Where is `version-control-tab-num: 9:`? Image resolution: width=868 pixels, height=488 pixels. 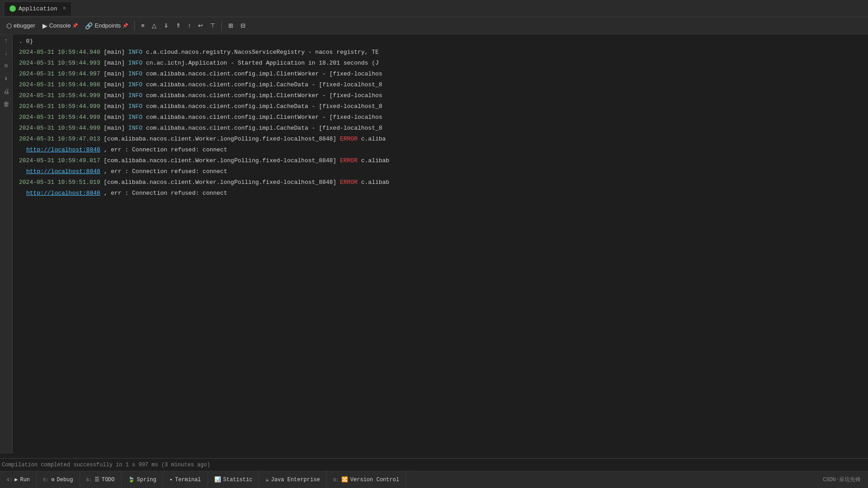 version-control-tab-num: 9: is located at coordinates (336, 480).